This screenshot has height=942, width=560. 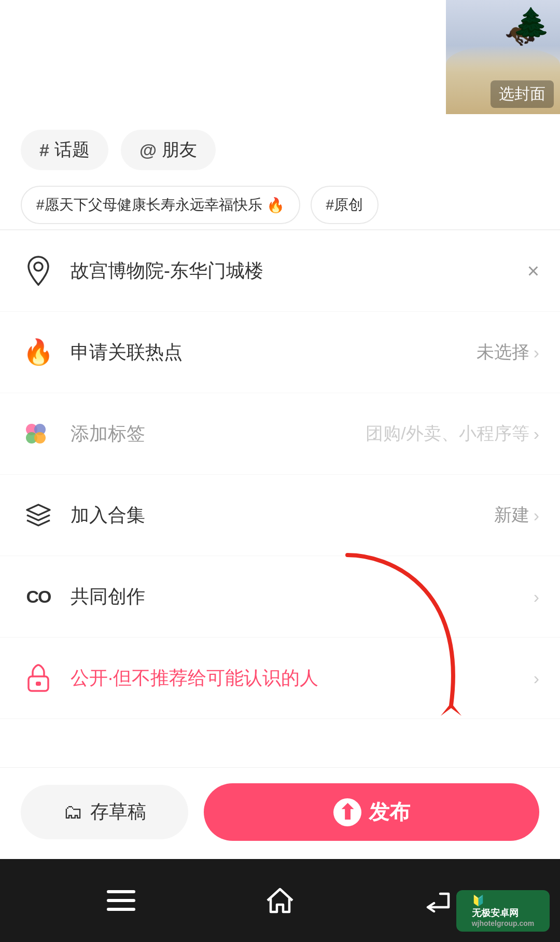 What do you see at coordinates (45, 150) in the screenshot?
I see `topic-symbol: #` at bounding box center [45, 150].